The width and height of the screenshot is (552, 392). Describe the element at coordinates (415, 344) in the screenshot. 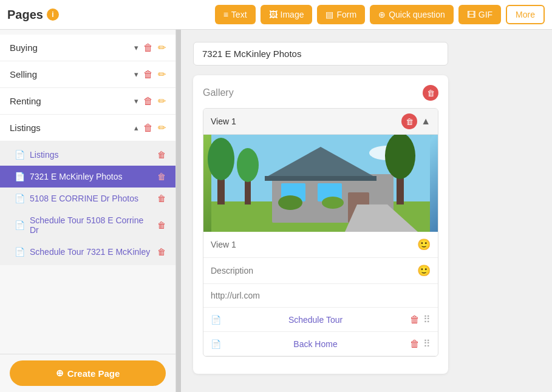

I see `back-home-trash-icon: 🗑` at that location.